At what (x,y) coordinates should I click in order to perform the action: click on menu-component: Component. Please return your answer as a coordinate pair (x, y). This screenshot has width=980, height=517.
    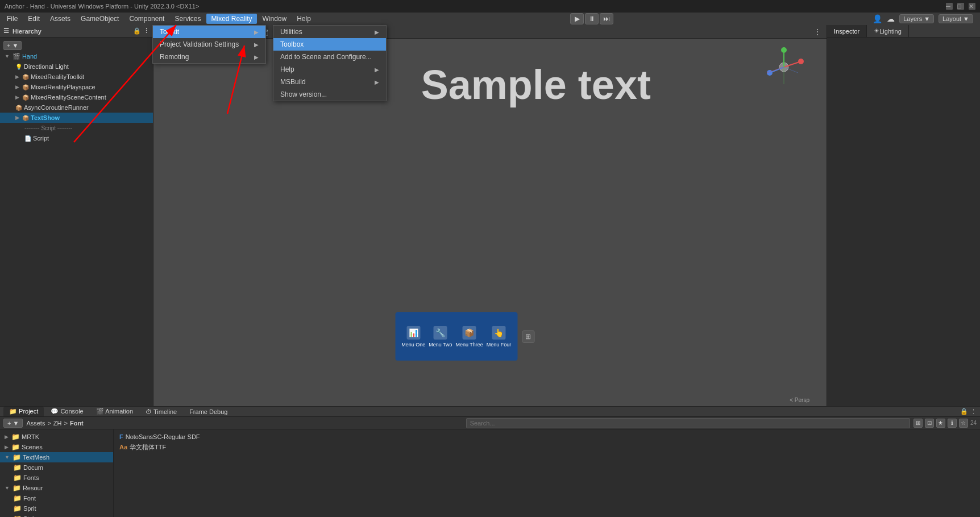
    Looking at the image, I should click on (147, 19).